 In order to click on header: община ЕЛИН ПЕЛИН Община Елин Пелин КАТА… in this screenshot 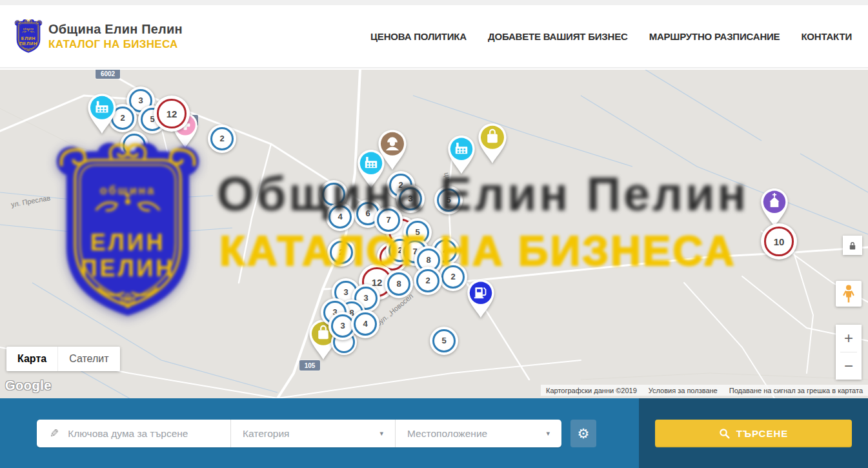, I will do `click(434, 37)`.